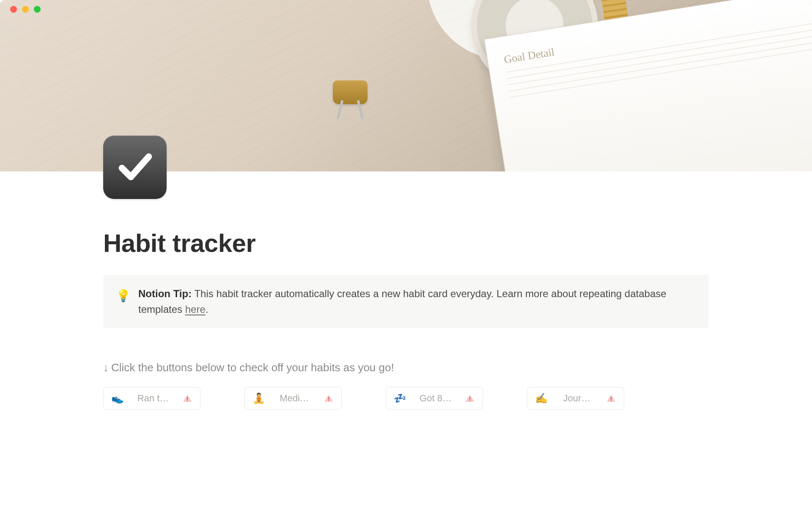 This screenshot has width=812, height=508. Describe the element at coordinates (406, 367) in the screenshot. I see `instruction-text: ↓Click the buttons below to check off yo…` at that location.